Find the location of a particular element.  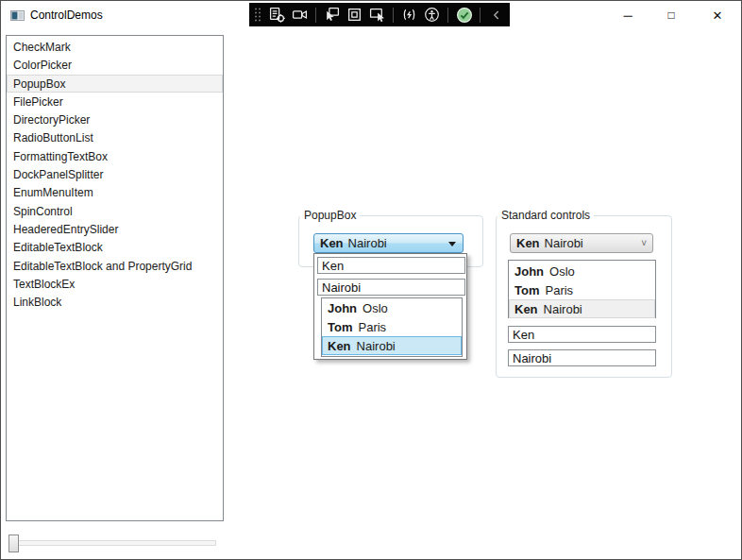

record-video-icon is located at coordinates (300, 15).